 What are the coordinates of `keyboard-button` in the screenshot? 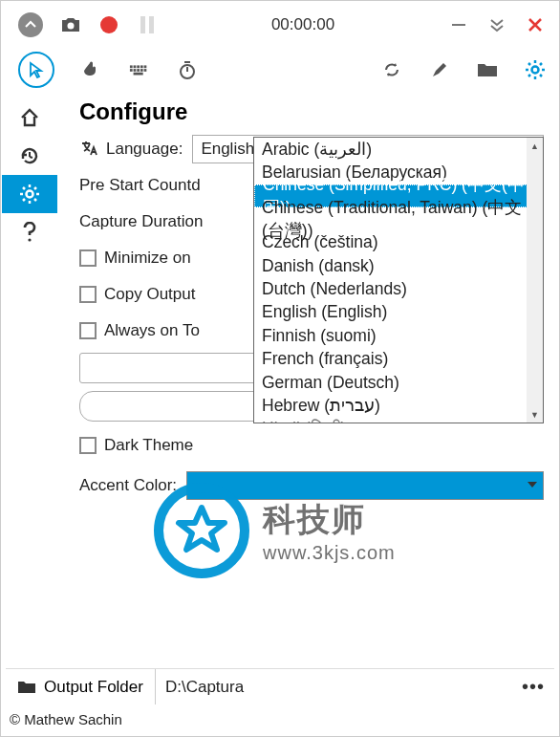 It's located at (140, 70).